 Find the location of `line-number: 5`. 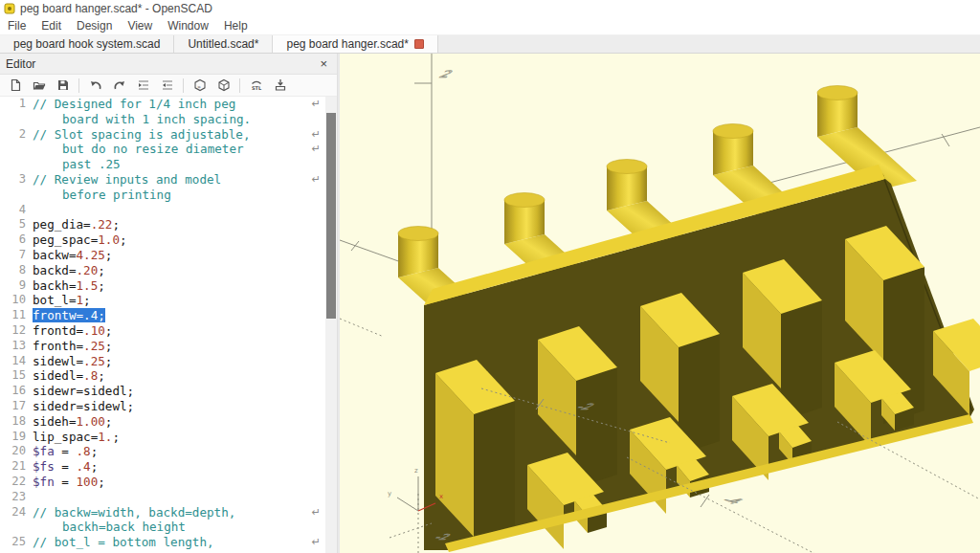

line-number: 5 is located at coordinates (16, 225).